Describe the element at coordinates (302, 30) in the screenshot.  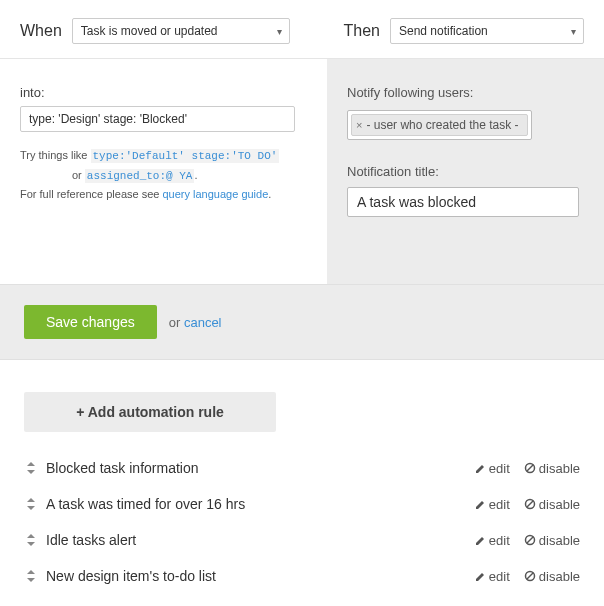
I see `trigger-action-bar: When Task is moved or updated ▾ Then Sen…` at that location.